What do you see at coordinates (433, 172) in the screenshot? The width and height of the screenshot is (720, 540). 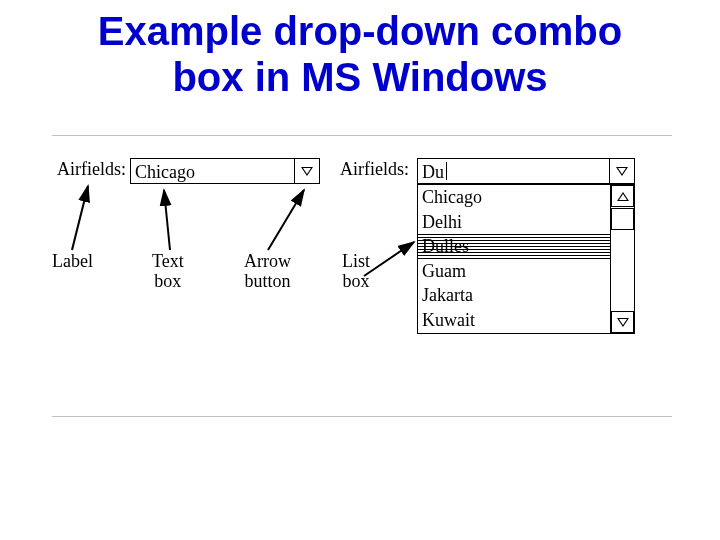 I see `combo-textbox-open: Du` at bounding box center [433, 172].